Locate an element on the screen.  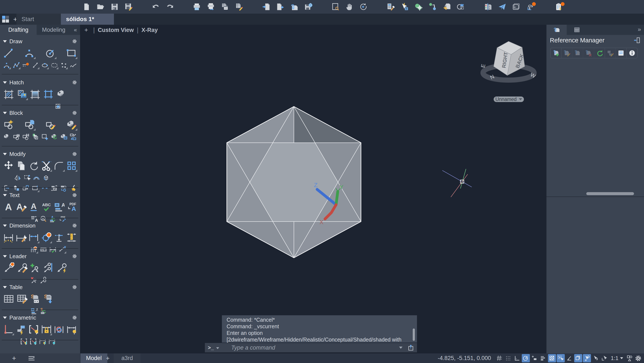
tool-rotate is located at coordinates (34, 166).